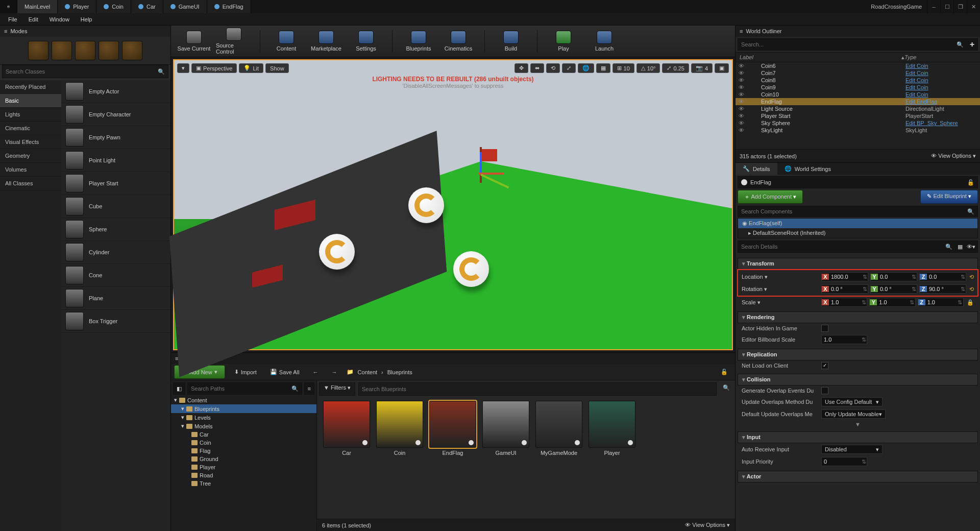 Image resolution: width=980 pixels, height=531 pixels. Describe the element at coordinates (972, 289) in the screenshot. I see `reset-icon: ⟲` at that location.